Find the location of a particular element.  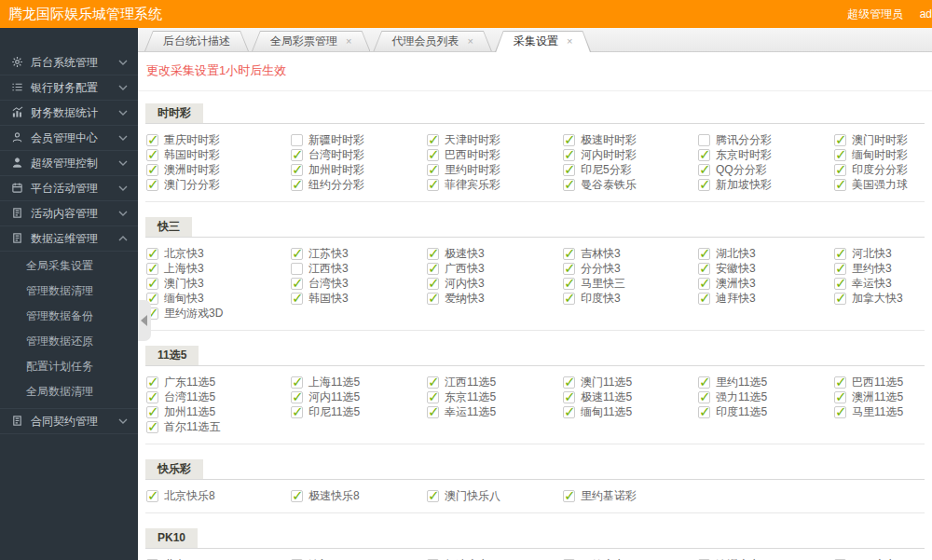

lottery-item-澳门时时彩: 澳门时时彩 is located at coordinates (880, 140).